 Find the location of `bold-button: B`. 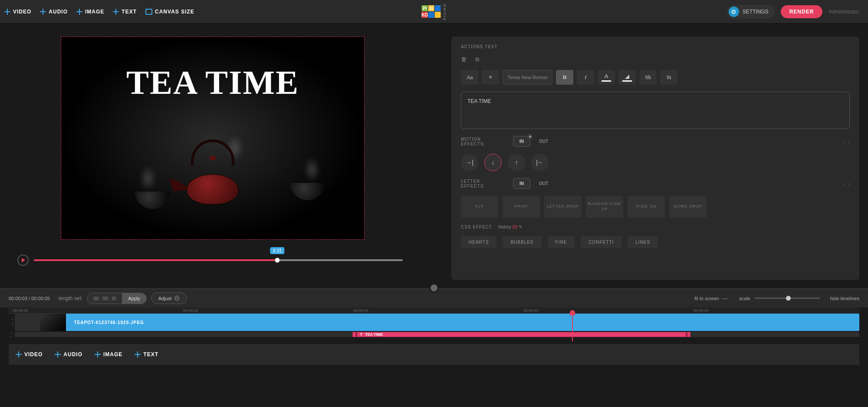

bold-button: B is located at coordinates (565, 77).